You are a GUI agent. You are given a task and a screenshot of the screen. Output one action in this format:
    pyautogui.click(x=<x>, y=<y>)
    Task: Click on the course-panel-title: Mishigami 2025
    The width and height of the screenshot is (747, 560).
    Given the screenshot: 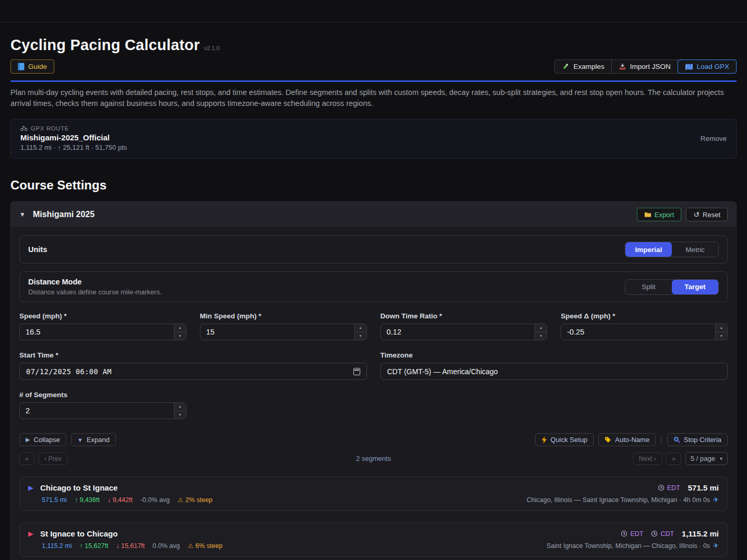 What is the action you would take?
    pyautogui.click(x=64, y=215)
    